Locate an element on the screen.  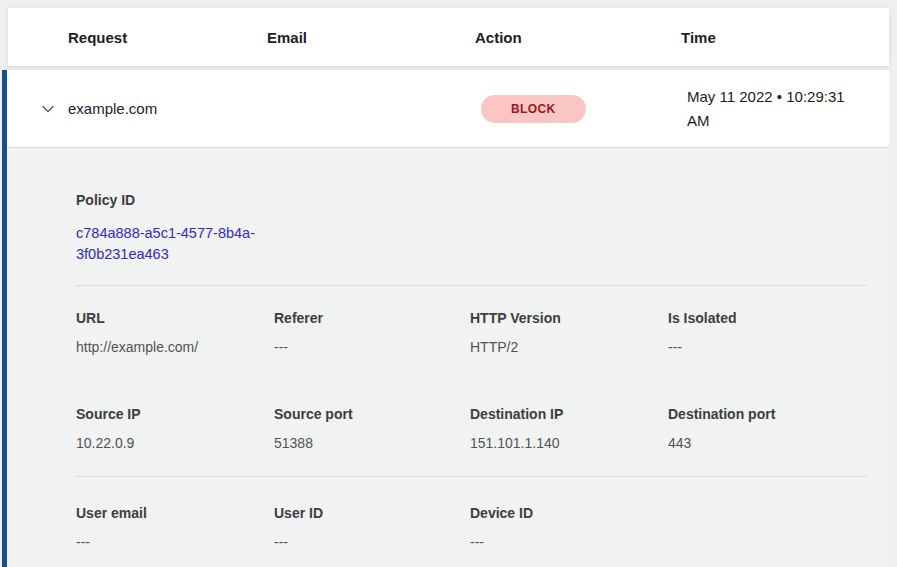
column-header-request: Request is located at coordinates (168, 38).